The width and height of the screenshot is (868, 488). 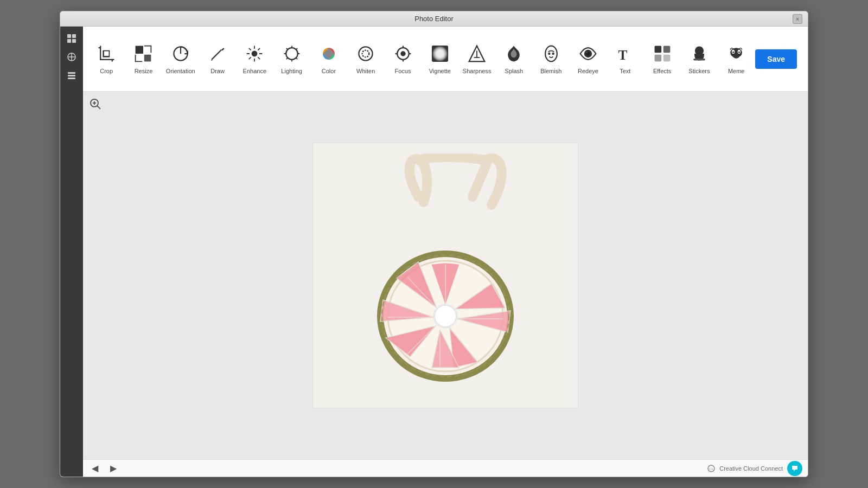 What do you see at coordinates (795, 468) in the screenshot?
I see `chat-button` at bounding box center [795, 468].